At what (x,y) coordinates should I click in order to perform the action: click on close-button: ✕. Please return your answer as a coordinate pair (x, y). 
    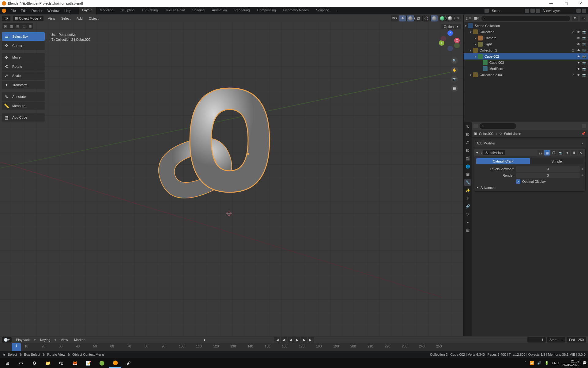
    Looking at the image, I should click on (581, 3).